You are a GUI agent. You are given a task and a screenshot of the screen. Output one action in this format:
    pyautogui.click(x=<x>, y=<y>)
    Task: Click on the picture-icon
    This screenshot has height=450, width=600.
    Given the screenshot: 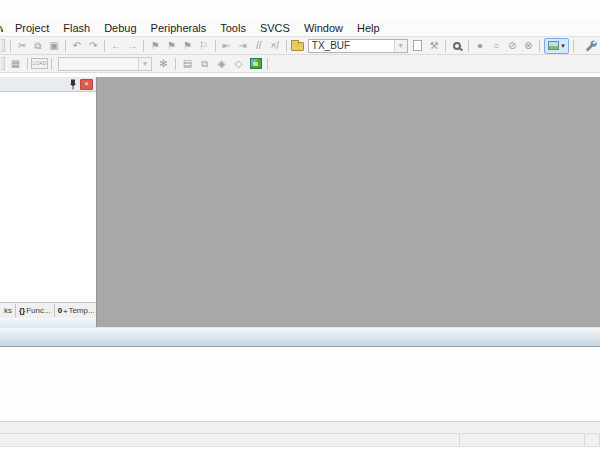 What is the action you would take?
    pyautogui.click(x=554, y=46)
    